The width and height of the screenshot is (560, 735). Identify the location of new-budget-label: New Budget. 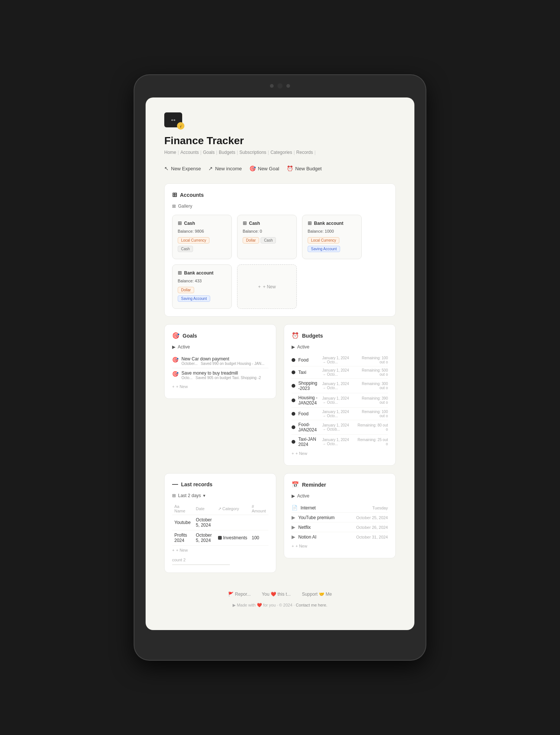
(308, 169).